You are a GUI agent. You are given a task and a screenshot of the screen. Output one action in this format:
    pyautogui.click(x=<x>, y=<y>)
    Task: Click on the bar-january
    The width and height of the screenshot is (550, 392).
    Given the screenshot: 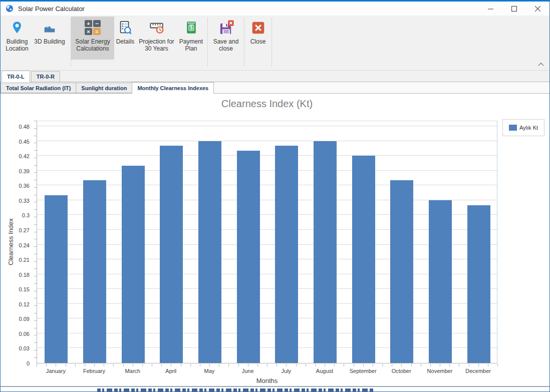 What is the action you would take?
    pyautogui.click(x=56, y=279)
    